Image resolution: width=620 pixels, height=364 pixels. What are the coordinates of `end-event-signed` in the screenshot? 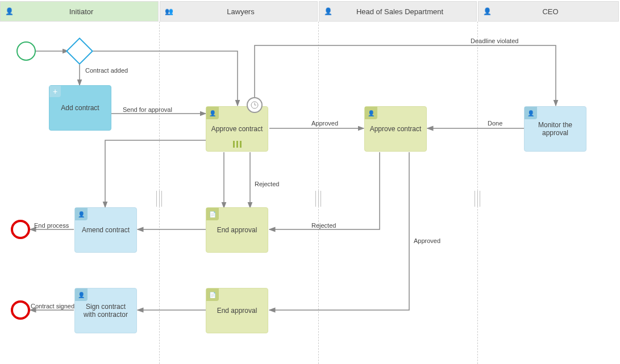 It's located at (20, 310).